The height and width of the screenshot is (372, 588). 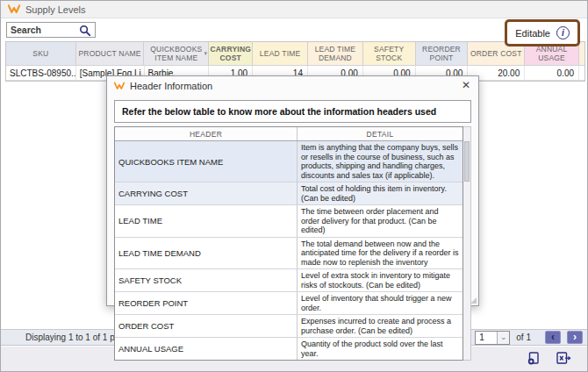 What do you see at coordinates (390, 54) in the screenshot?
I see `column-header-safety-stock: SAFETY STOCK` at bounding box center [390, 54].